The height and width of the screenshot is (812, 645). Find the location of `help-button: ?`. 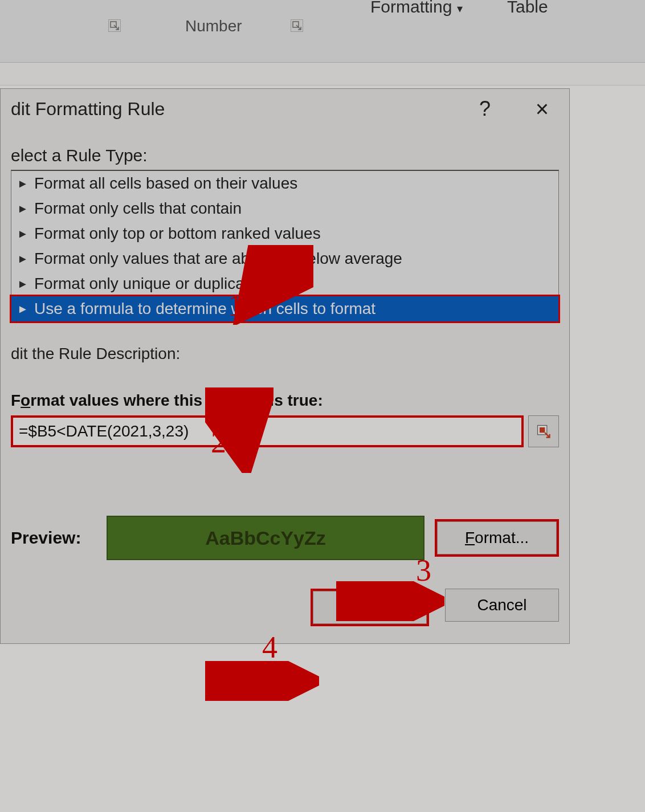

help-button: ? is located at coordinates (485, 109).